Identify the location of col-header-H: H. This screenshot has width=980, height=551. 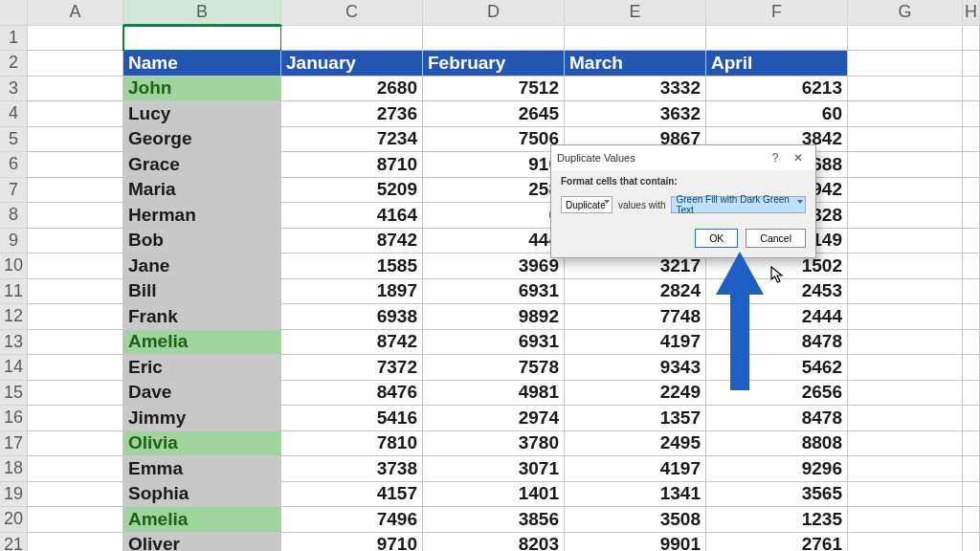
(971, 13).